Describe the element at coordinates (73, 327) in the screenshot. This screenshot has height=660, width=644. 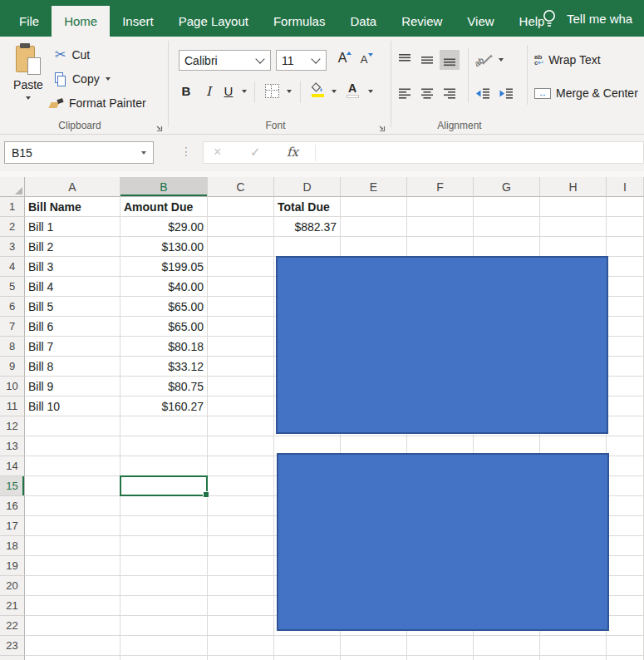
I see `cell-A7: Bill 6` at that location.